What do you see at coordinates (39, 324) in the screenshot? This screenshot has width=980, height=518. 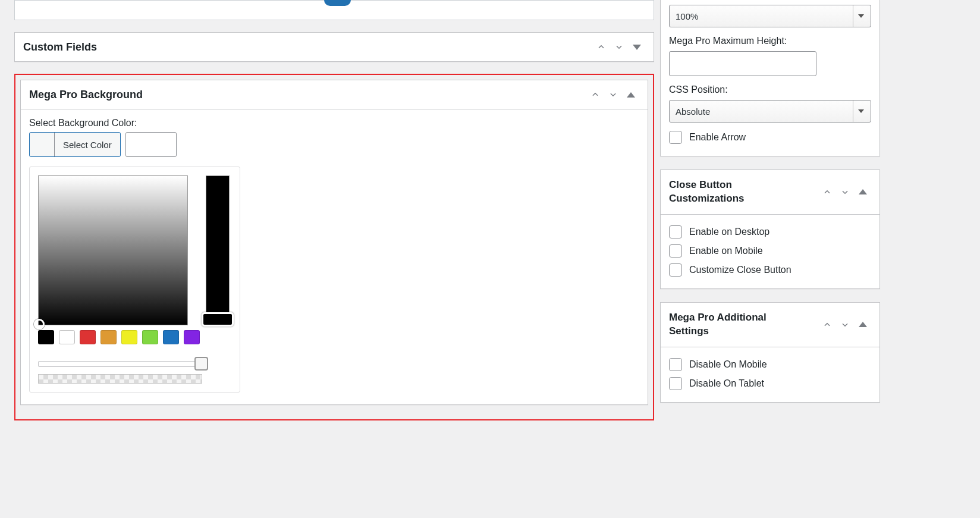 I see `sv-cursor` at bounding box center [39, 324].